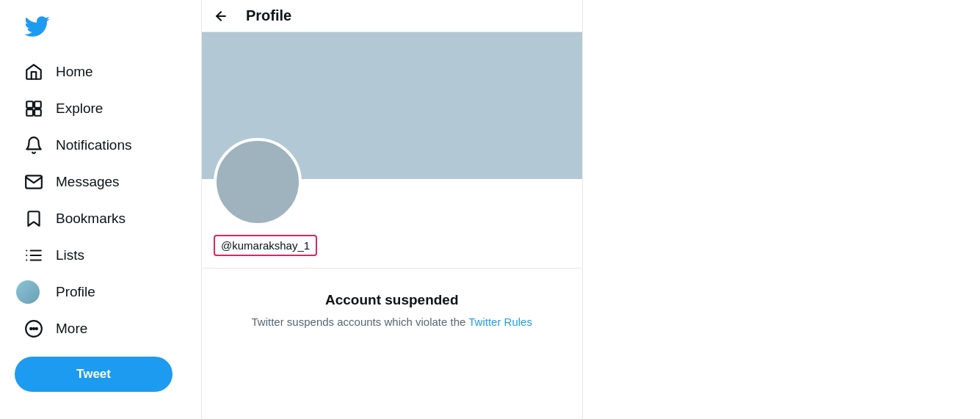  I want to click on sidebar-item-notifications: Notifications, so click(101, 145).